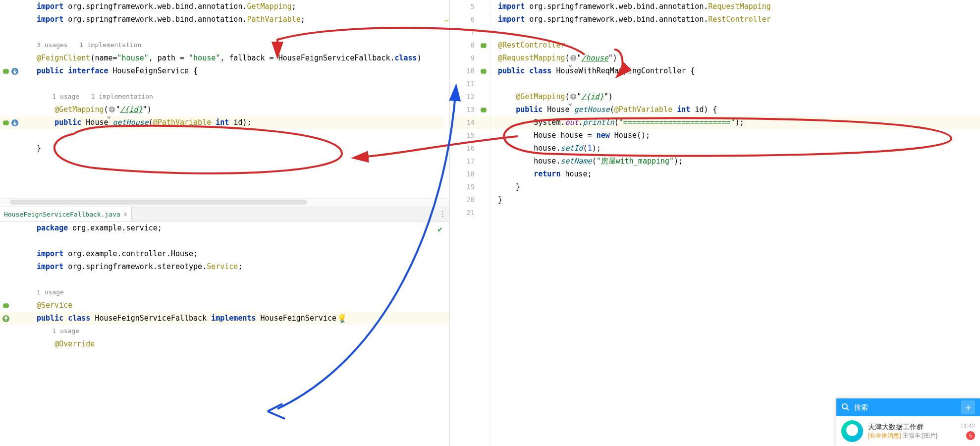  I want to click on code-line: @FeignClient(name="house", path = "house…, so click(240, 58).